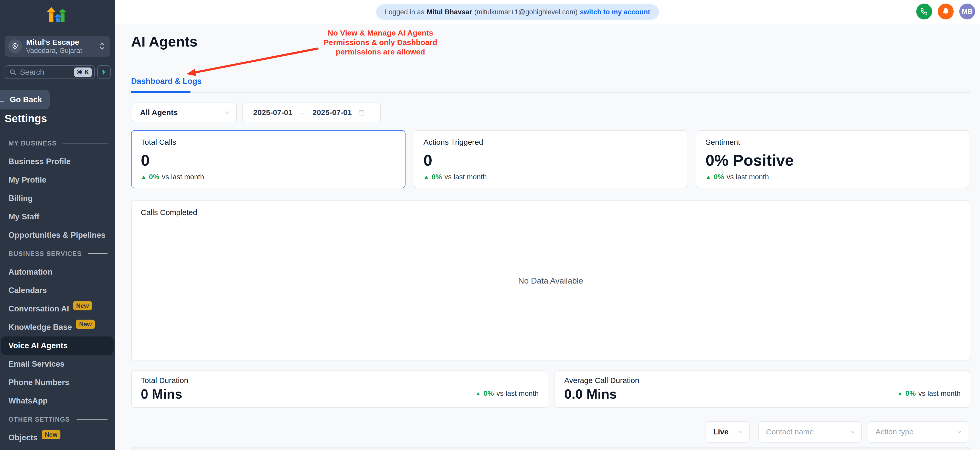 Image resolution: width=980 pixels, height=450 pixels. Describe the element at coordinates (57, 180) in the screenshot. I see `sidebar-item-my-profile: My Profile` at that location.